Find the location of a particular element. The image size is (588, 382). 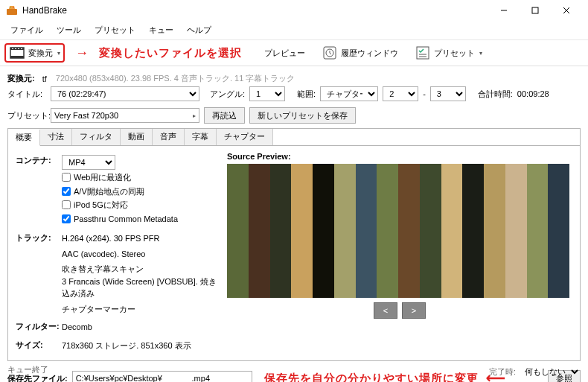

ipod-label: iPod 5Gに対応 is located at coordinates (101, 206).